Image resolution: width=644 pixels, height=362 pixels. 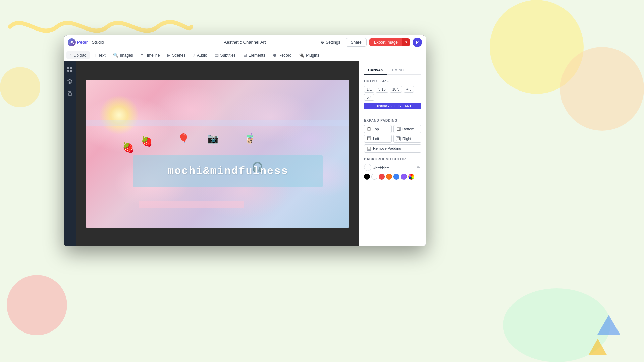 I want to click on banner-text: mochi&mindfulness, so click(x=228, y=171).